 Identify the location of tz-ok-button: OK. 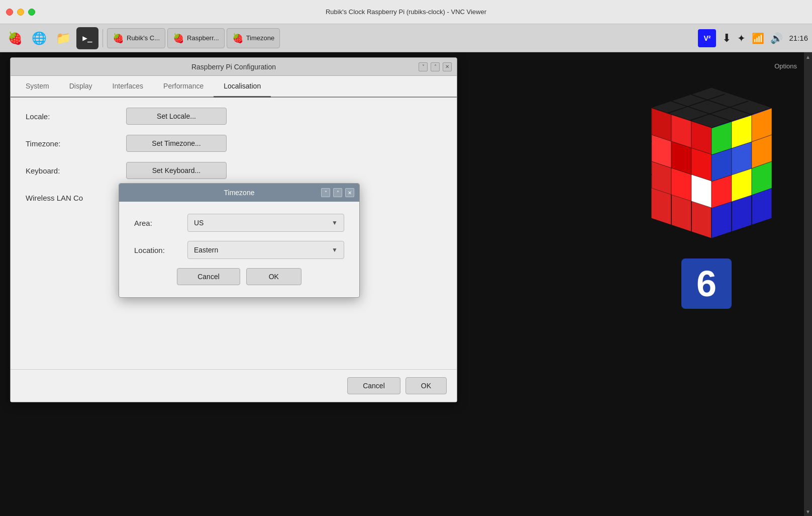
(274, 277).